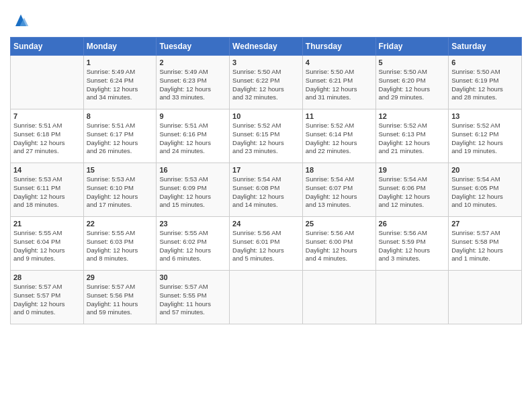 This screenshot has height=411, width=532. I want to click on day-number: 22, so click(120, 224).